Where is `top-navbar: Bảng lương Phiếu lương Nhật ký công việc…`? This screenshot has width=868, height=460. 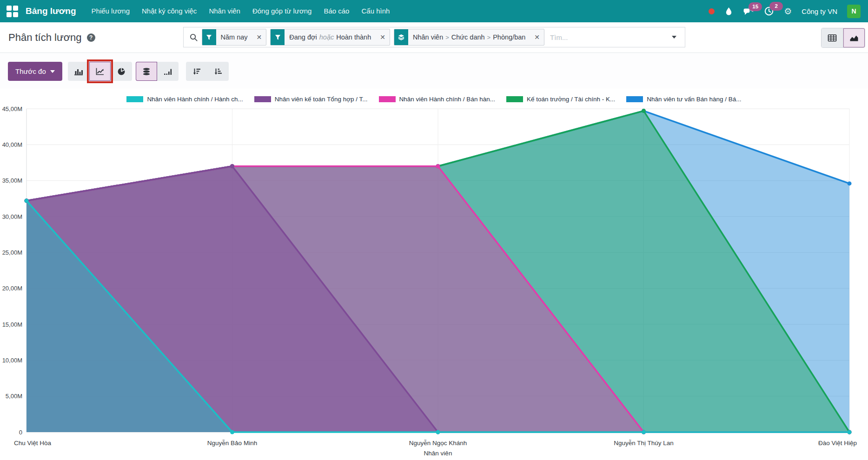
top-navbar: Bảng lương Phiếu lương Nhật ký công việc… is located at coordinates (434, 11).